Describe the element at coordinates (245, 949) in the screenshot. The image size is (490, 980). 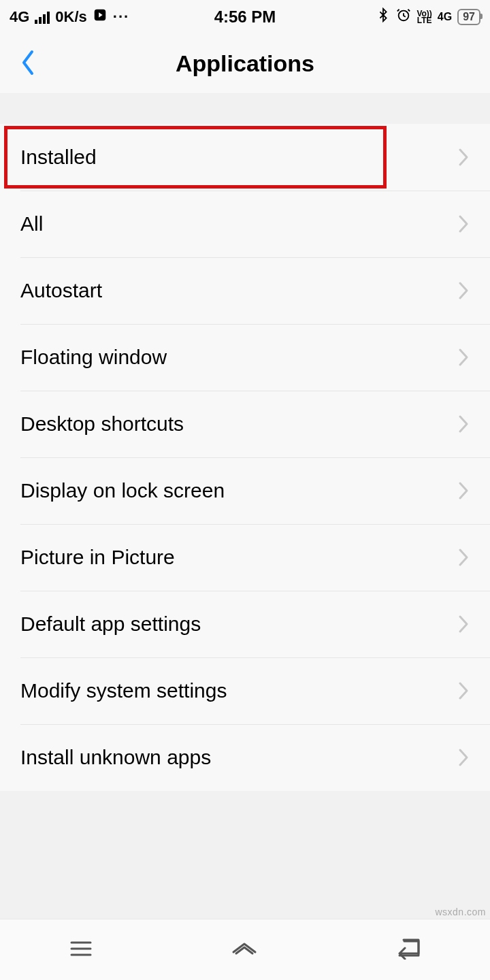
I see `navigation-bar` at that location.